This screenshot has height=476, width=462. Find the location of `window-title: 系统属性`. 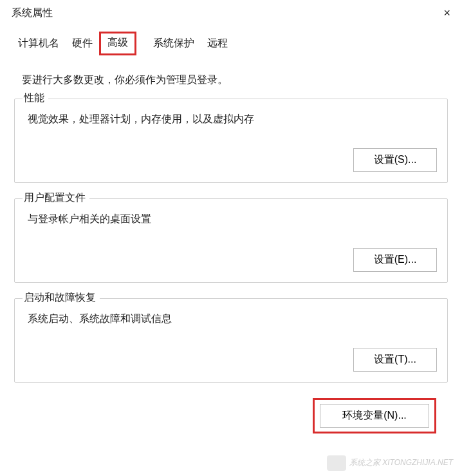

window-title: 系统属性 is located at coordinates (32, 13).